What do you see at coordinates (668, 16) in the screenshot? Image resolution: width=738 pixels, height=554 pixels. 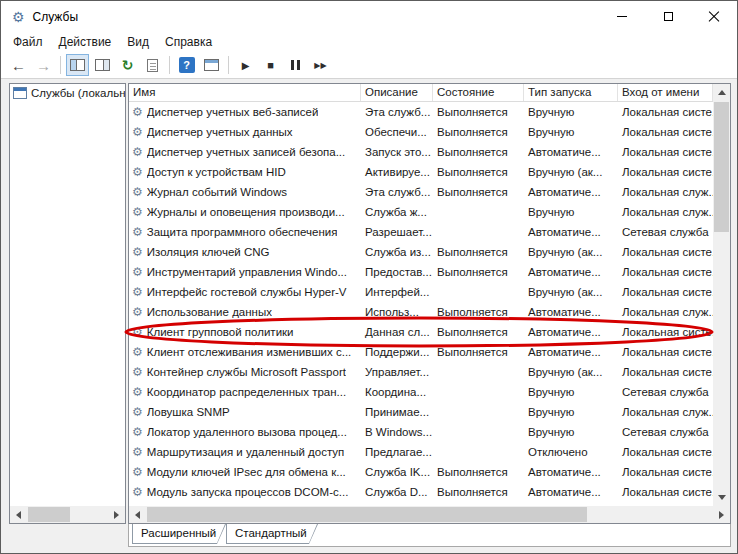 I see `maximize-button` at bounding box center [668, 16].